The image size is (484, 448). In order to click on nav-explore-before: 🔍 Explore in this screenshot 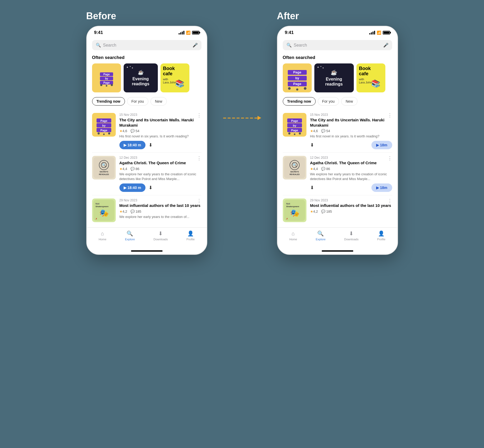, I will do `click(130, 236)`.